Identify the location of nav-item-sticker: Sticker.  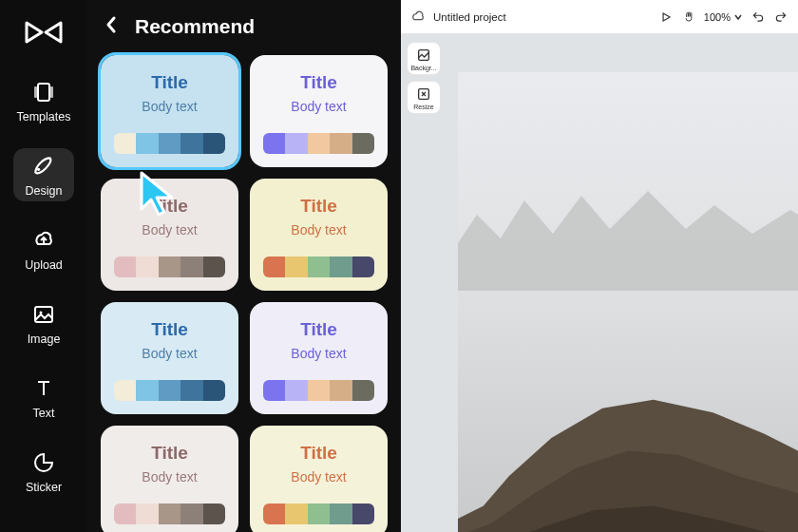
(44, 471).